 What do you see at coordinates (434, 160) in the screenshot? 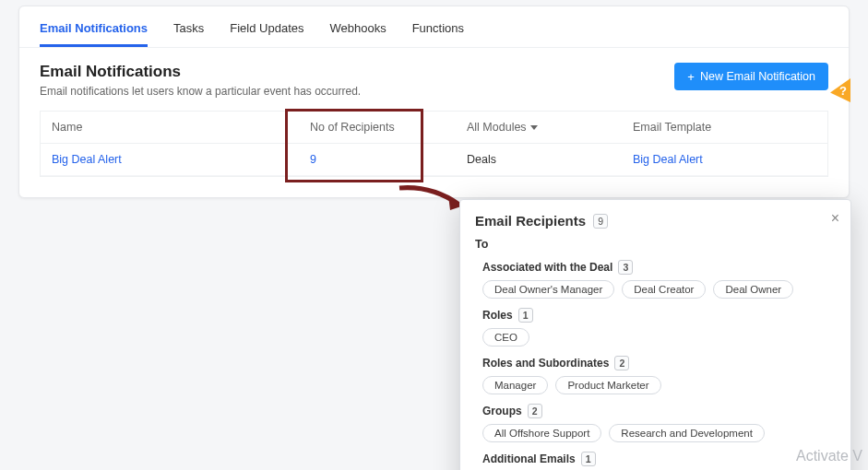
I see `table-row: Big Deal Alert 9 Deals Big Deal Alert` at bounding box center [434, 160].